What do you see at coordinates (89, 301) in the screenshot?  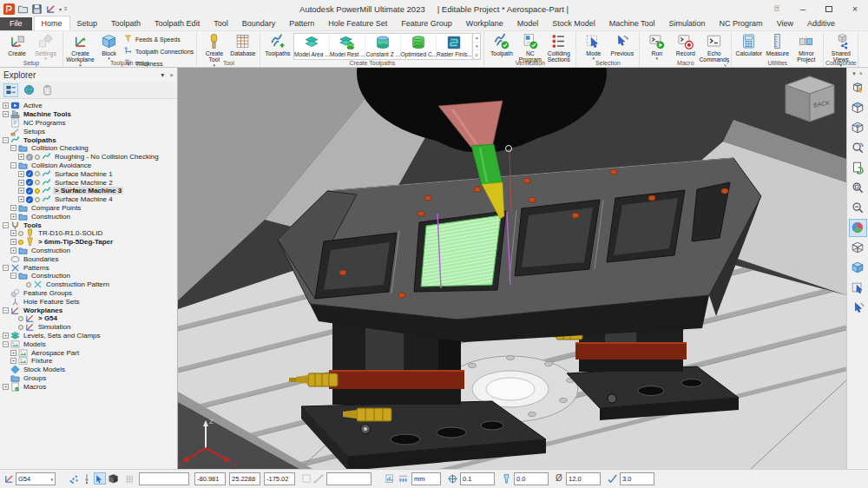 I see `tree-item-hole-feature-sets: Hole Feature Sets` at bounding box center [89, 301].